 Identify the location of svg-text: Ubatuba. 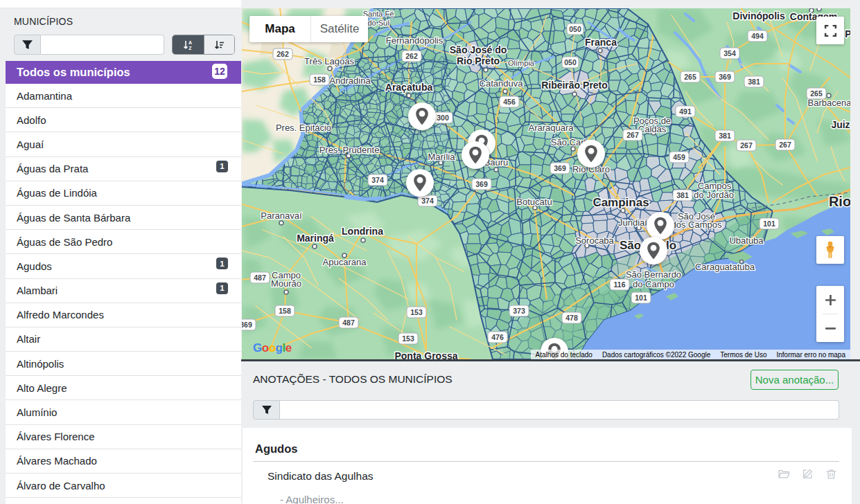
(746, 241).